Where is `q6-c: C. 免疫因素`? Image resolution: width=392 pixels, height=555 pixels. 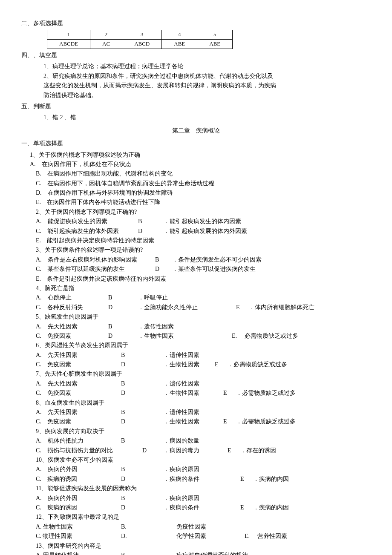
q6-c: C. 免疫因素 is located at coordinates (78, 365).